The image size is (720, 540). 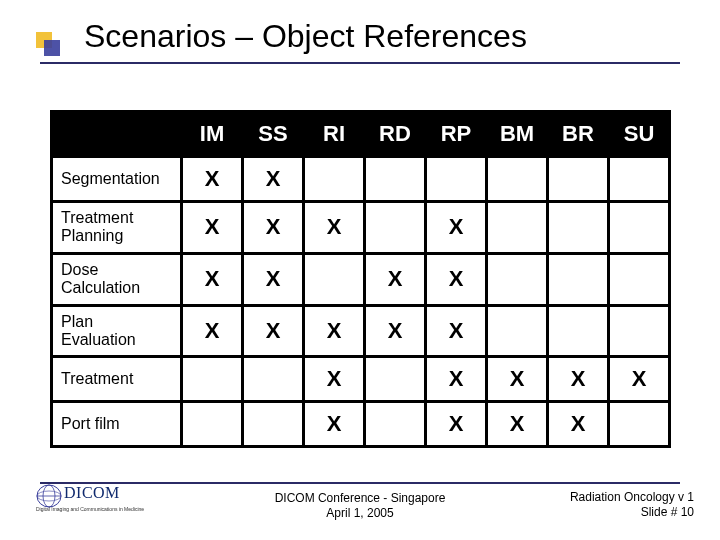 I want to click on row-header: Treatment Planning, so click(x=117, y=228).